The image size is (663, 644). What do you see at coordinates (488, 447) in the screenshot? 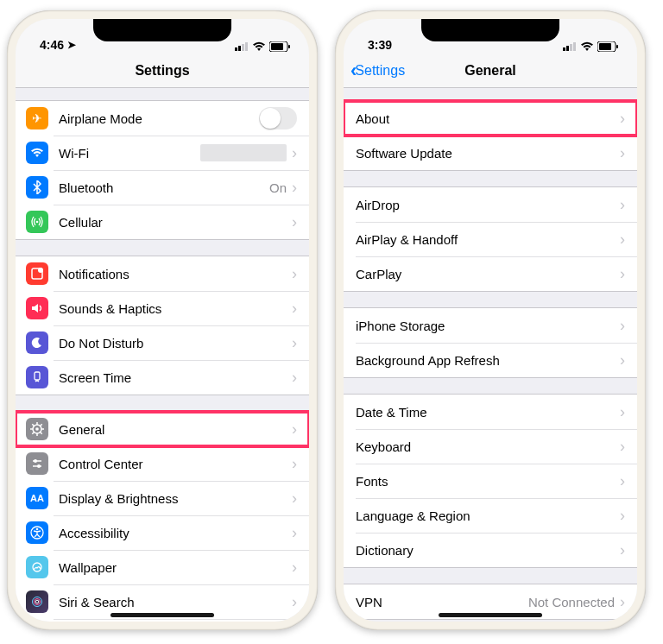
I see `row-label: Keyboard` at bounding box center [488, 447].